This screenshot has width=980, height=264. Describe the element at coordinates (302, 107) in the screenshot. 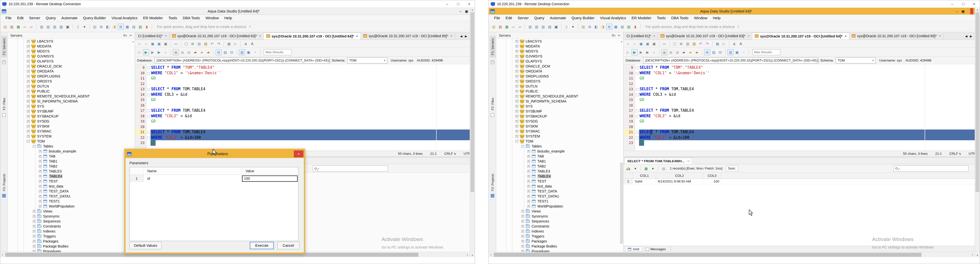

I see `sql-editor: 91011121314151617181920212223 SELECT * F…` at that location.